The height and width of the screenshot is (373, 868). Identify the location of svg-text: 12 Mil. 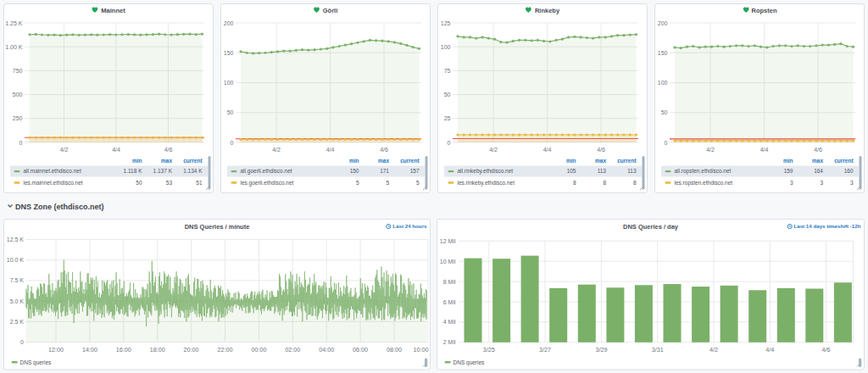
(448, 241).